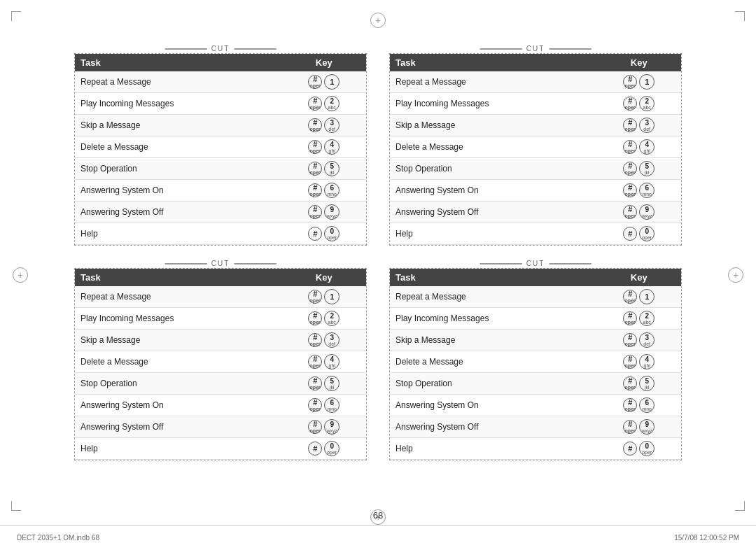  I want to click on num-key-0-4: 5jkl, so click(332, 169).